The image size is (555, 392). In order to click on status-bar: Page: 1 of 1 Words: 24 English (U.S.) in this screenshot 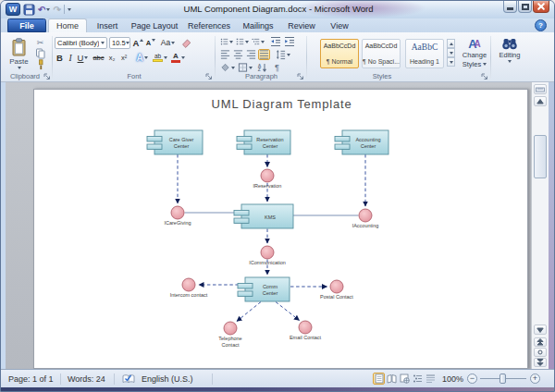, I will do `click(278, 378)`.